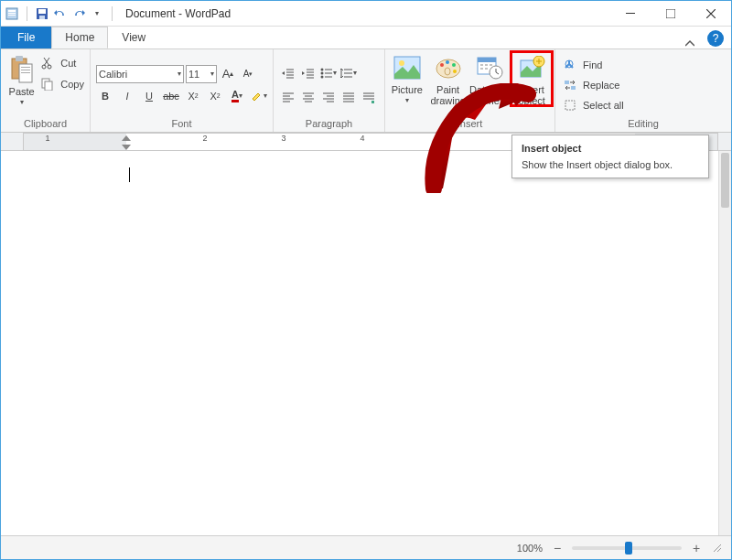  What do you see at coordinates (288, 97) in the screenshot?
I see `align-left-icon` at bounding box center [288, 97].